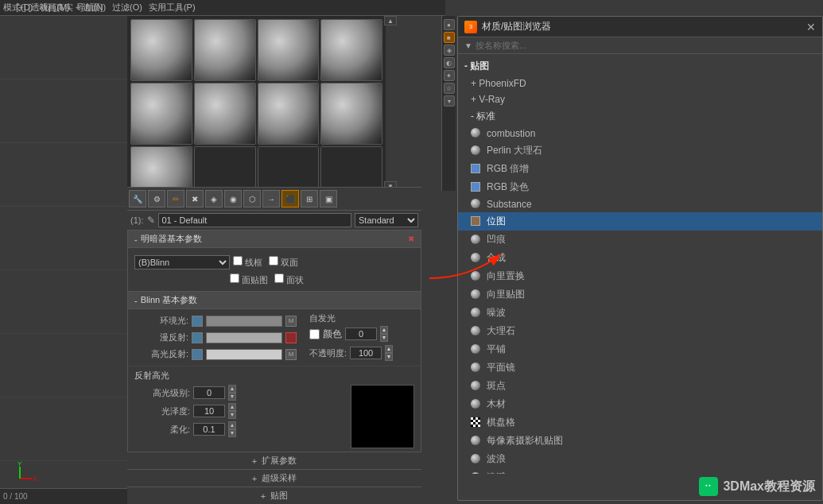 This screenshot has height=504, width=823. Describe the element at coordinates (238, 261) in the screenshot. I see `wire-checkbox` at that location.